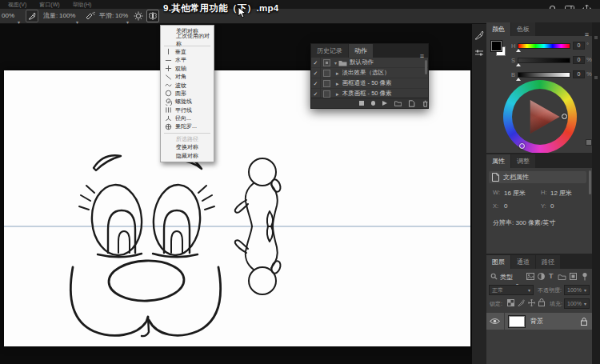  What do you see at coordinates (523, 29) in the screenshot?
I see `tab-swatches: 色板` at bounding box center [523, 29].